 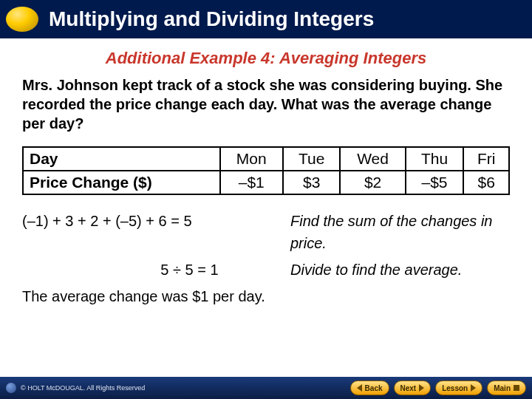 What do you see at coordinates (121, 183) in the screenshot?
I see `row-label-price: Price Change ($)` at bounding box center [121, 183].